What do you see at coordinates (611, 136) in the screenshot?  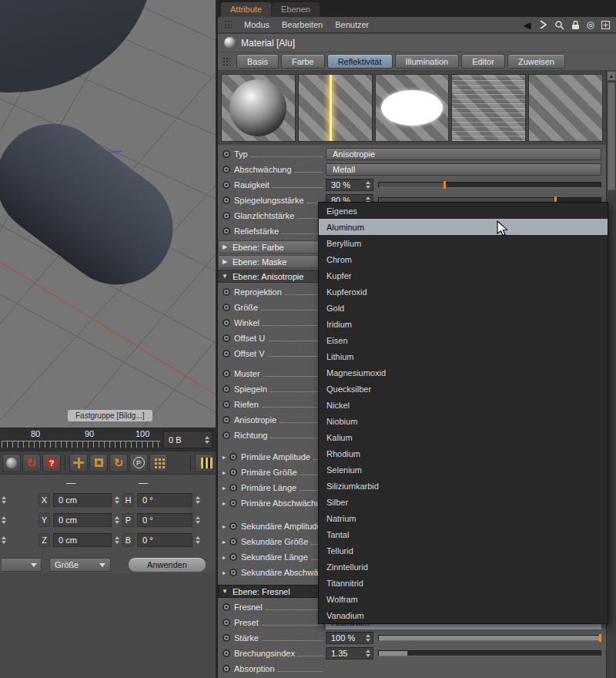 I see `scrollbar-thumb` at bounding box center [611, 136].